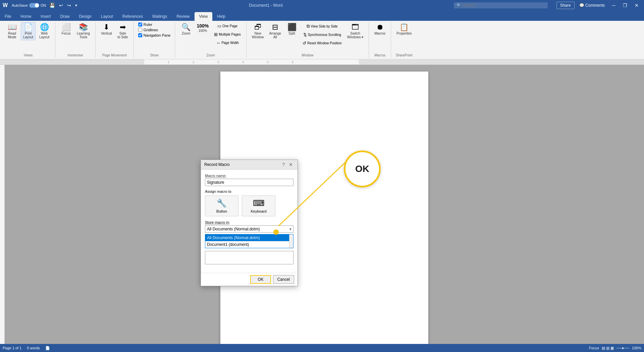 This screenshot has height=352, width=644. Describe the element at coordinates (287, 165) in the screenshot. I see `dialog-titlebar-btns: ? ✕` at that location.